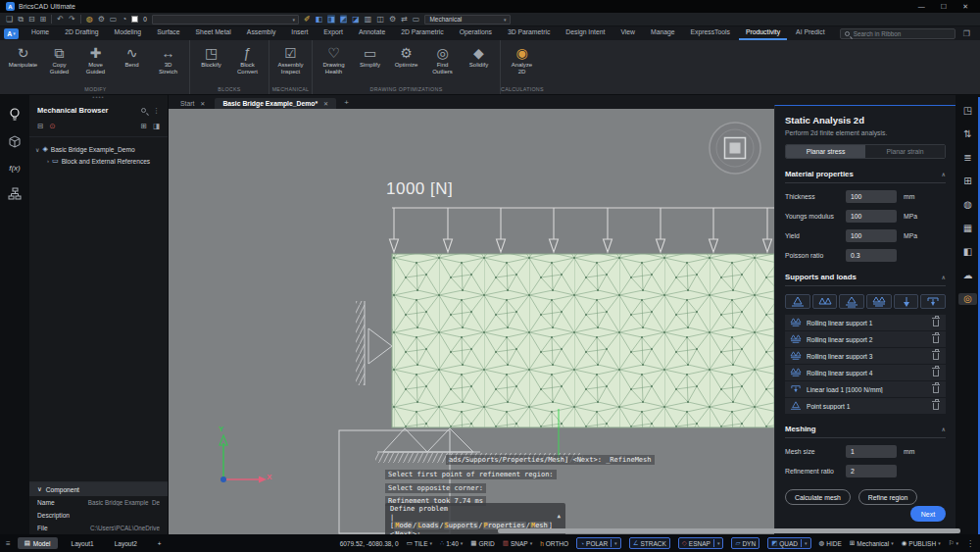  Describe the element at coordinates (40, 33) in the screenshot. I see `tab-home: Home` at that location.